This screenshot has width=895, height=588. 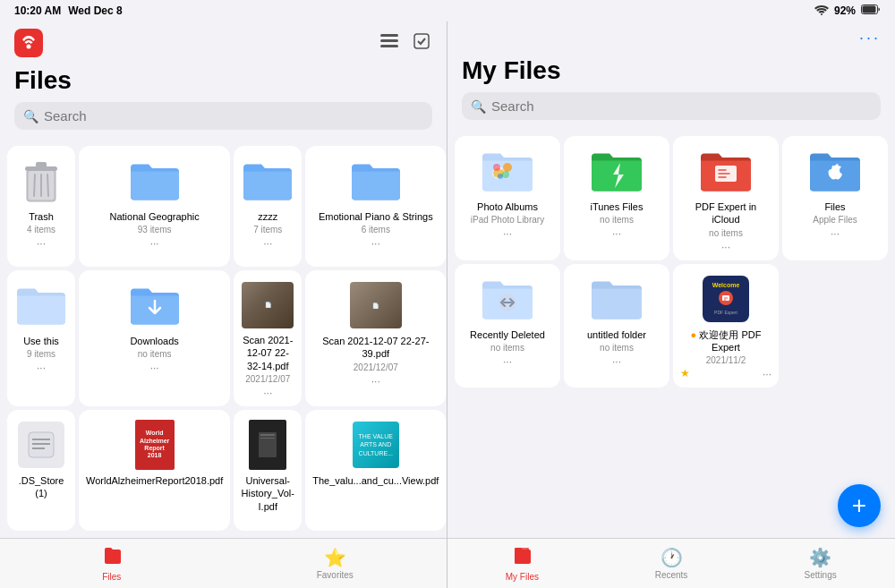 What do you see at coordinates (686, 373) in the screenshot?
I see `star-icon: ★` at bounding box center [686, 373].